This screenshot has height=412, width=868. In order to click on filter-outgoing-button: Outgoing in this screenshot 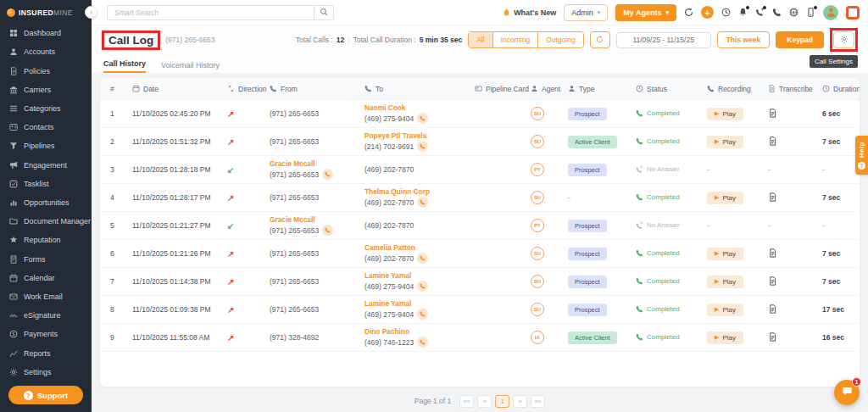, I will do `click(560, 40)`.